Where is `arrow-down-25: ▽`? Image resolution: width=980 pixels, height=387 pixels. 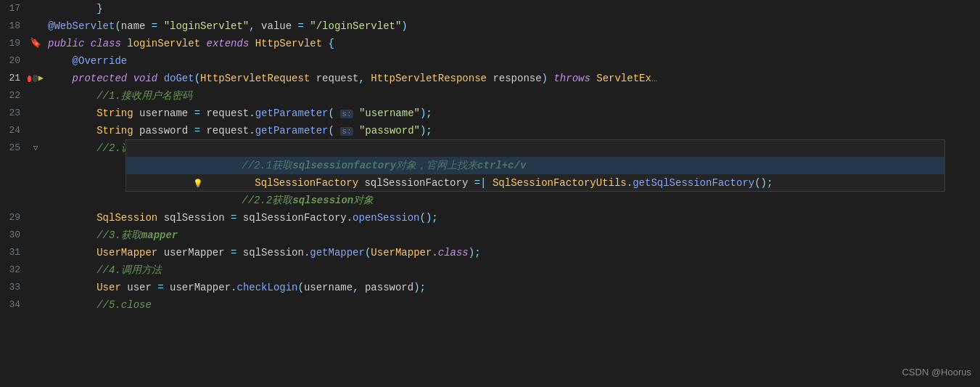 arrow-down-25: ▽ is located at coordinates (36, 148).